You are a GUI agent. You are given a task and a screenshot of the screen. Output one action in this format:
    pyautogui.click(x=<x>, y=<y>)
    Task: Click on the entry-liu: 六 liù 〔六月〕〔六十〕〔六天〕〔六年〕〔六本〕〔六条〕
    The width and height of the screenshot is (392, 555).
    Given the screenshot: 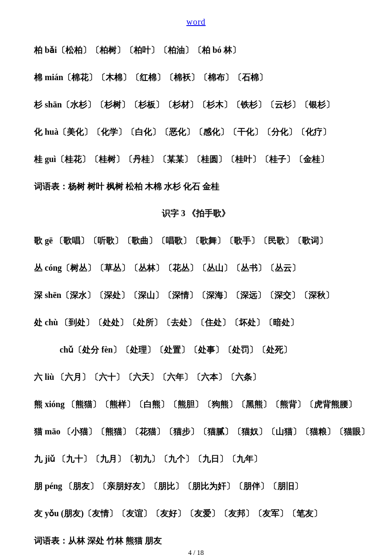 What is the action you would take?
    pyautogui.click(x=196, y=377)
    